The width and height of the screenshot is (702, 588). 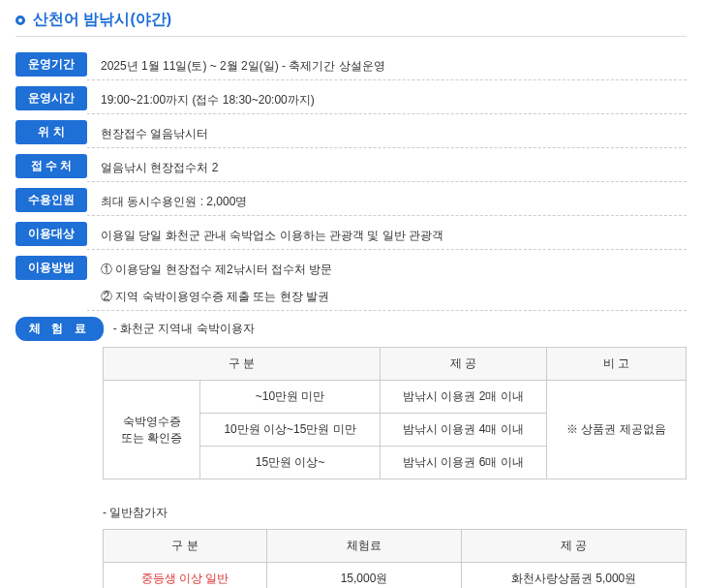 I want to click on label-hours: 운영시간, so click(x=51, y=99).